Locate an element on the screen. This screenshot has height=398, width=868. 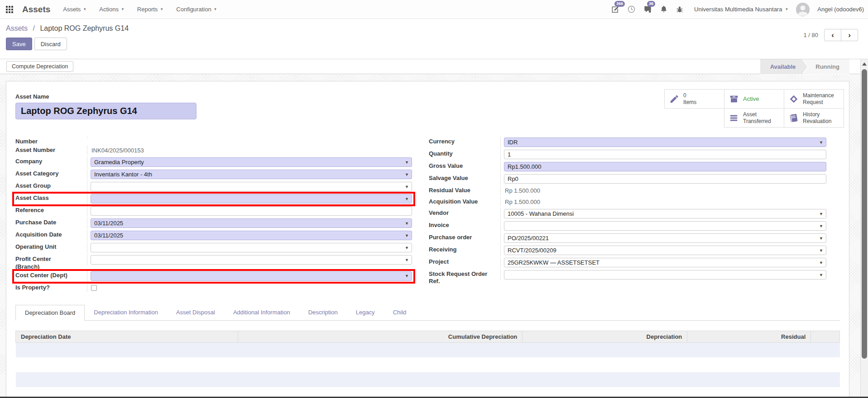
profit-center-select: ▼ is located at coordinates (251, 260).